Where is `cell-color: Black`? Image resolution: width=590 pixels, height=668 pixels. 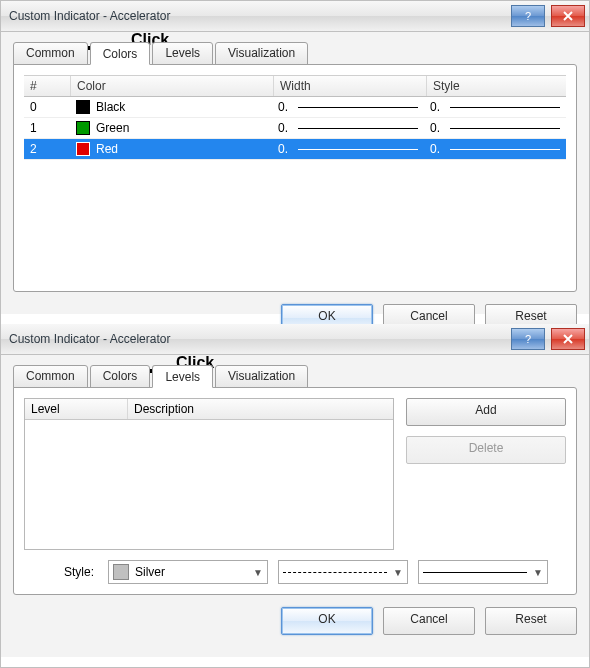 cell-color: Black is located at coordinates (171, 107).